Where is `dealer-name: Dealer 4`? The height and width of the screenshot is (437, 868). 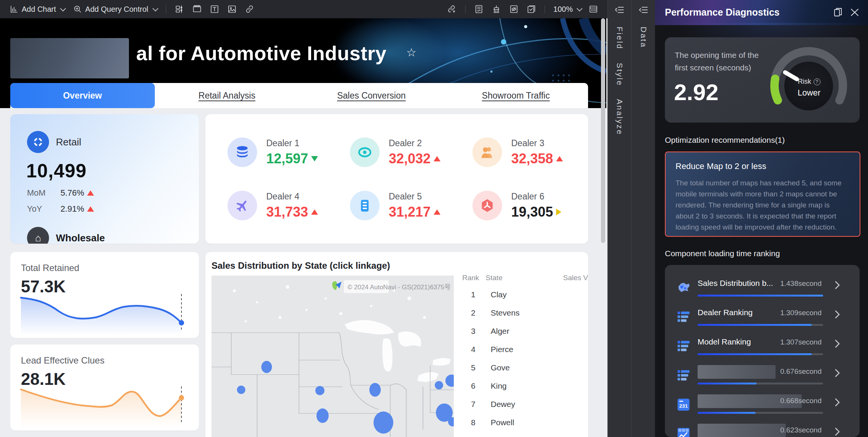 dealer-name: Dealer 4 is located at coordinates (292, 196).